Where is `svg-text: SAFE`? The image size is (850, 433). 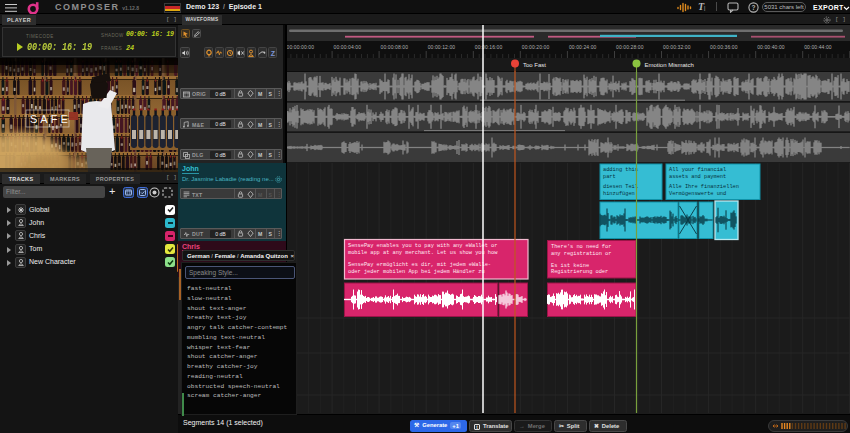
svg-text: SAFE is located at coordinates (50, 119).